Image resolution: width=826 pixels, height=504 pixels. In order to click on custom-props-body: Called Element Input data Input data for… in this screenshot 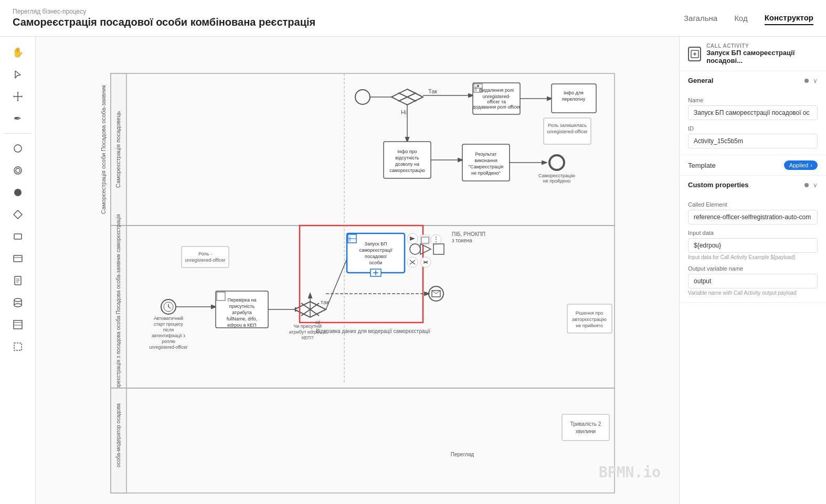, I will do `click(753, 248)`.